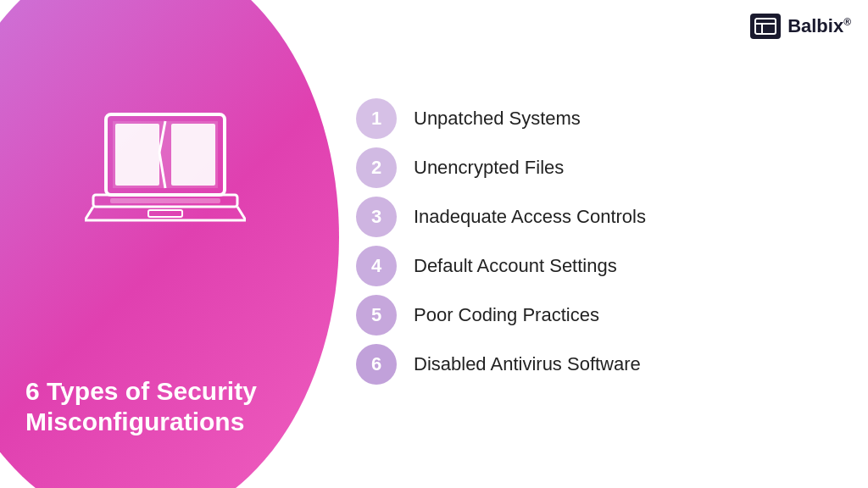  What do you see at coordinates (527, 364) in the screenshot?
I see `item-text-6: Disabled Antivirus Software` at bounding box center [527, 364].